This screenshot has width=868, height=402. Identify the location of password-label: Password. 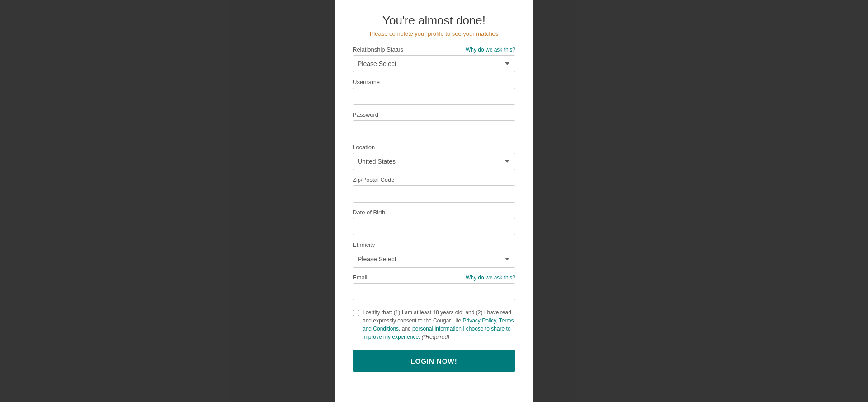
(365, 115).